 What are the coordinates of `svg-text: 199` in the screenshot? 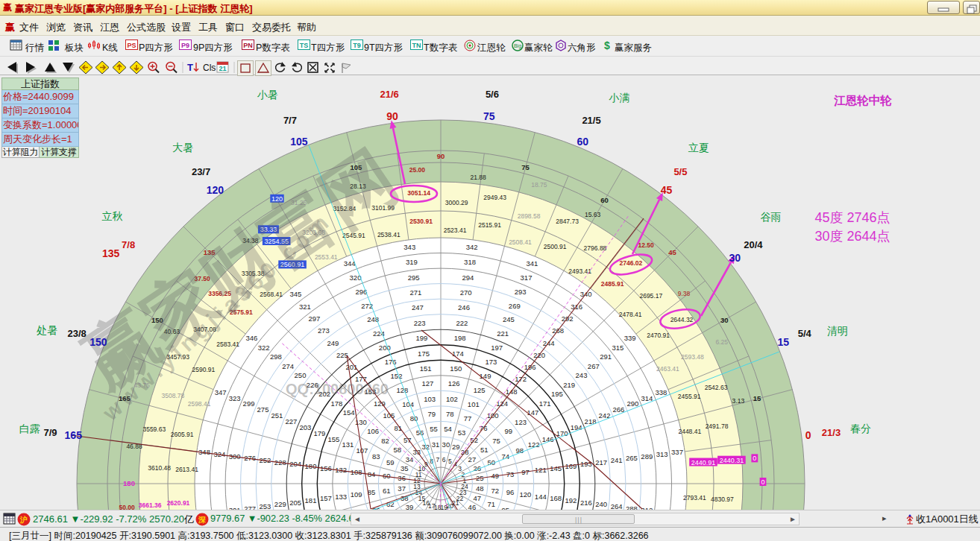 It's located at (421, 338).